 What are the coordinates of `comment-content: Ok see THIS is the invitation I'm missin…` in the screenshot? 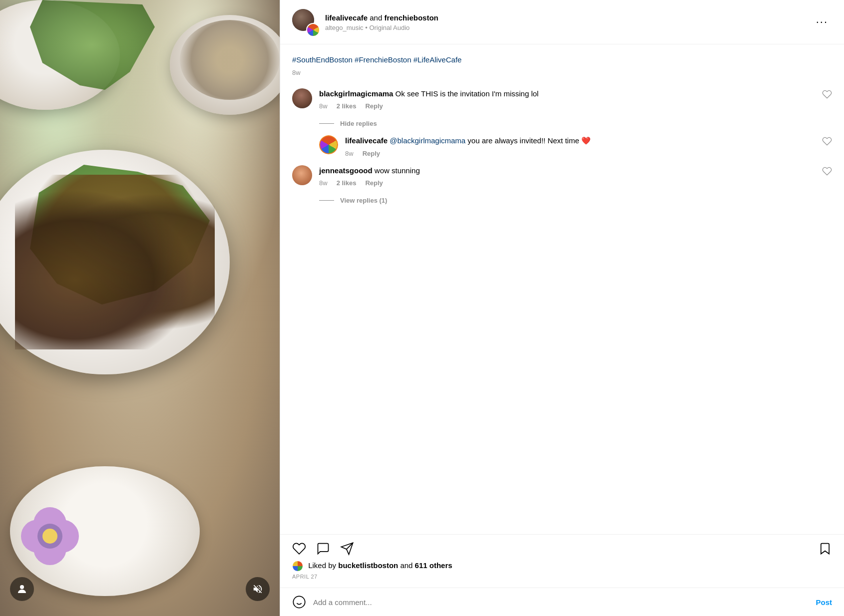 It's located at (467, 94).